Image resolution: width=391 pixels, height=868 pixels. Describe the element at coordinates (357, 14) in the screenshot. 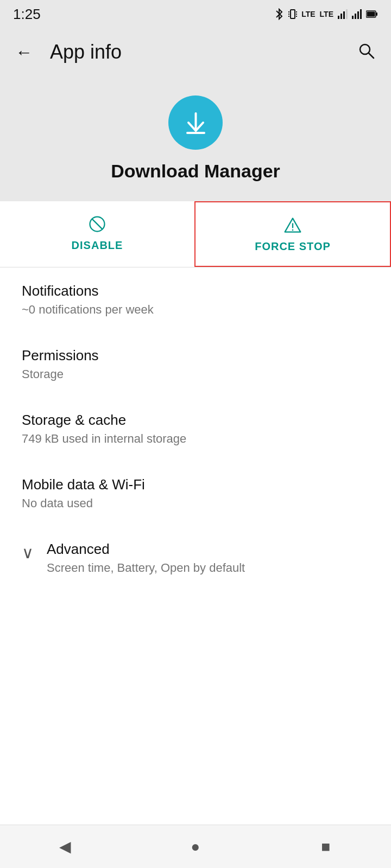

I see `signal2-icon` at that location.